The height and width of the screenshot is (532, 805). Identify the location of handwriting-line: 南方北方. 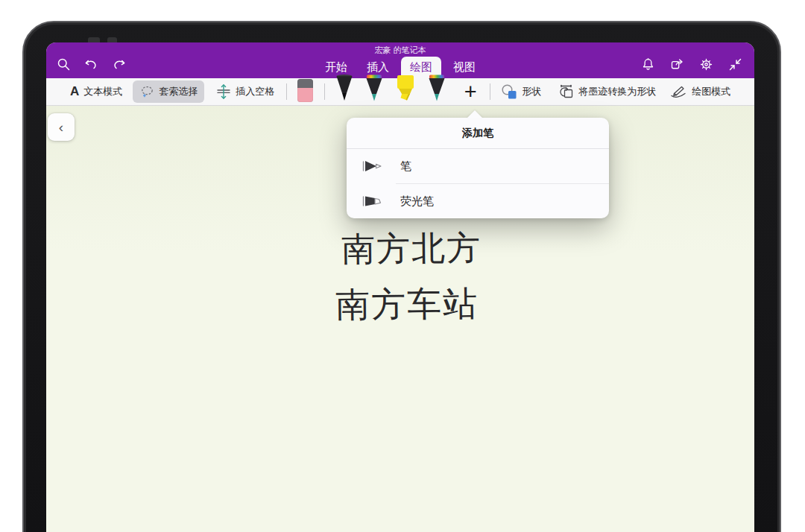
(411, 249).